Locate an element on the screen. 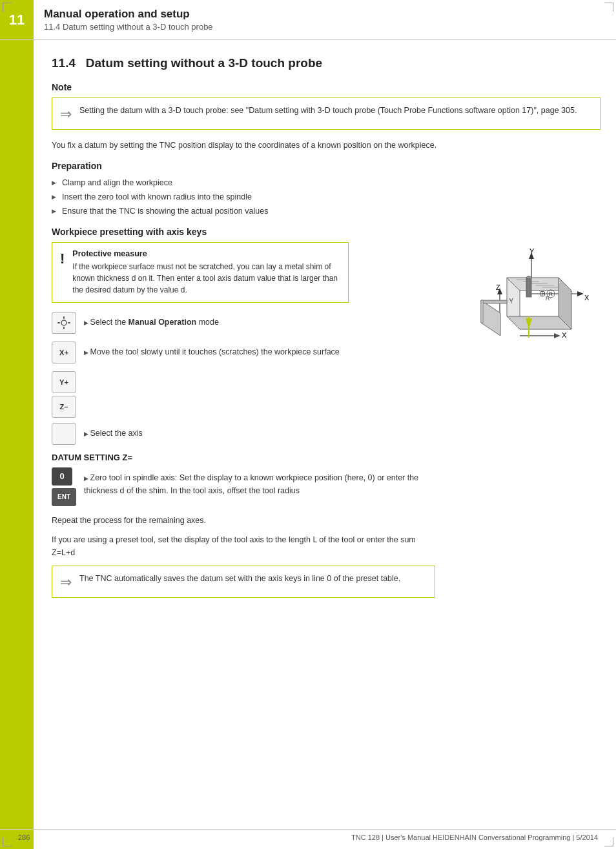 The width and height of the screenshot is (616, 849). instruction-row-2: X+ Move the tool slowly until it touches… is located at coordinates (243, 353).